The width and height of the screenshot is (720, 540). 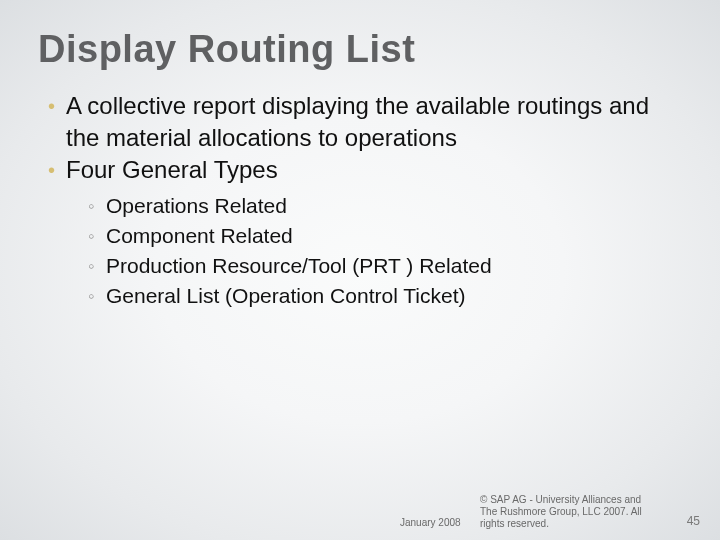 I want to click on slide-title: Display Routing List, so click(x=226, y=50).